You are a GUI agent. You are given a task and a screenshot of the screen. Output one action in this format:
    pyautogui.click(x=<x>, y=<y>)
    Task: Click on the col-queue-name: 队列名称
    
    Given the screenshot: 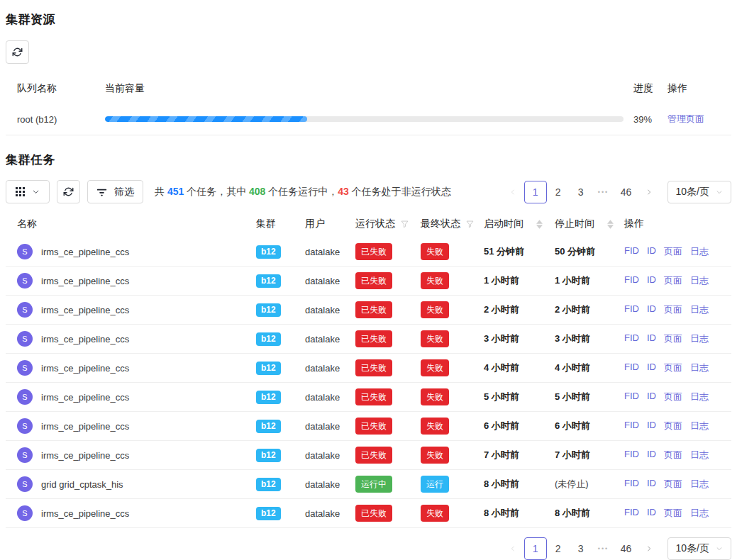 What is the action you would take?
    pyautogui.click(x=58, y=89)
    